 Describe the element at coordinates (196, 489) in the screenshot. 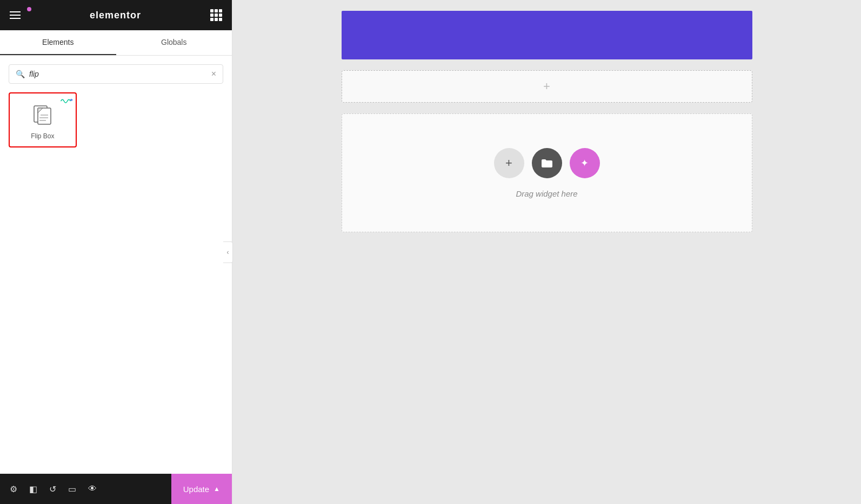

I see `update-label: Update` at that location.